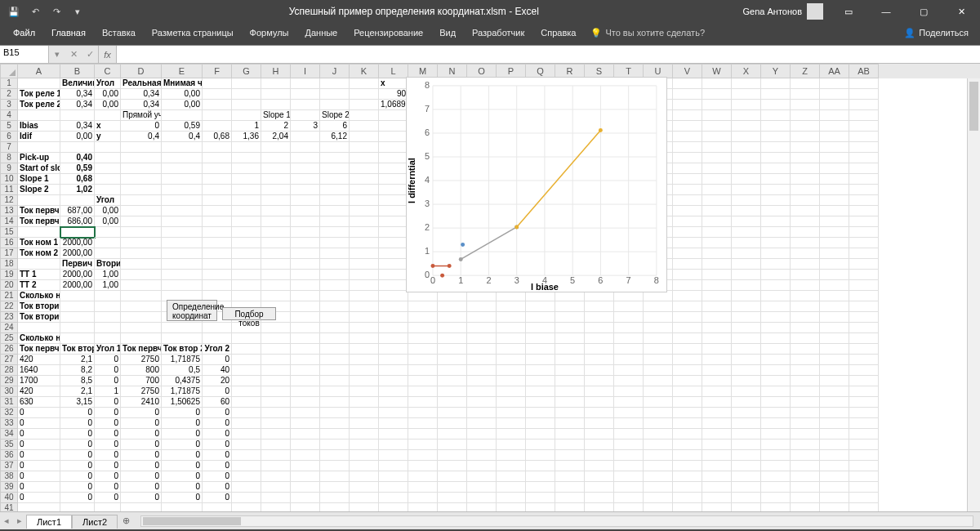 The height and width of the screenshot is (531, 980). I want to click on cell: 0,59, so click(78, 168).